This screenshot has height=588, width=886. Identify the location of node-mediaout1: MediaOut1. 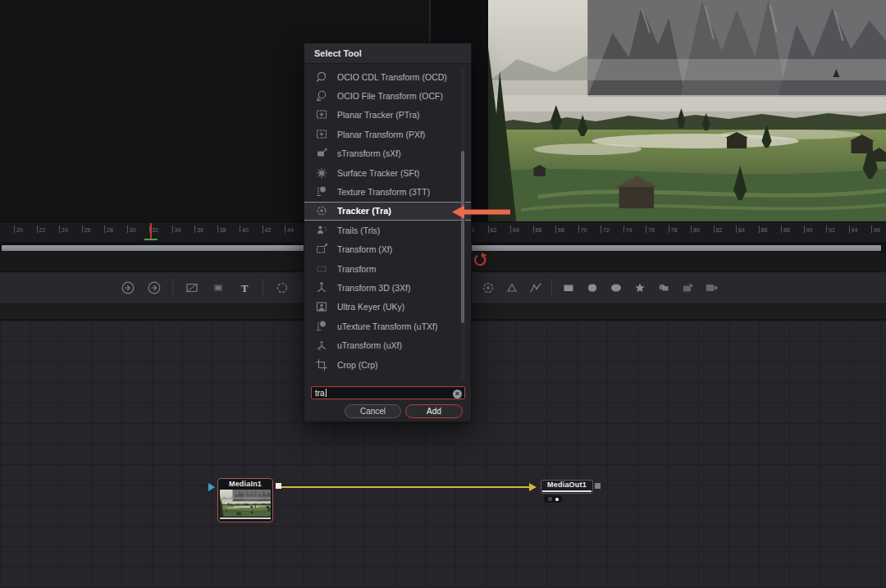
(567, 487).